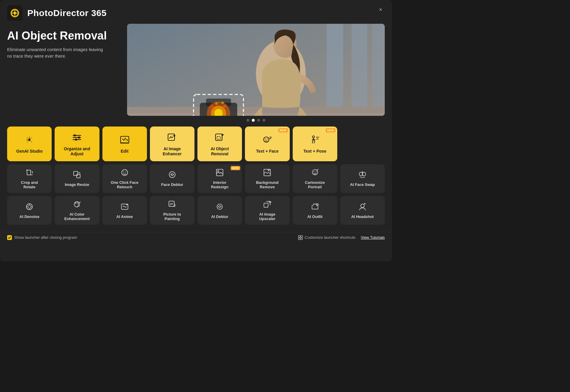  What do you see at coordinates (220, 144) in the screenshot?
I see `ai-object-removal-button: AI ObjectRemoval` at bounding box center [220, 144].